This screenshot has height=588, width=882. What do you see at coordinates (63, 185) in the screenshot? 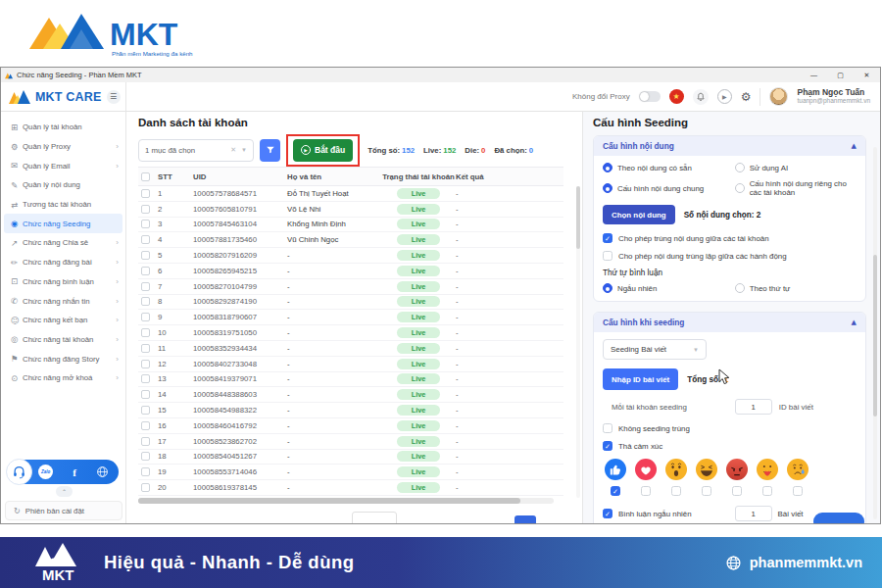
I see `sidebar-item-3: ✎Quản lý nội dung` at bounding box center [63, 185].